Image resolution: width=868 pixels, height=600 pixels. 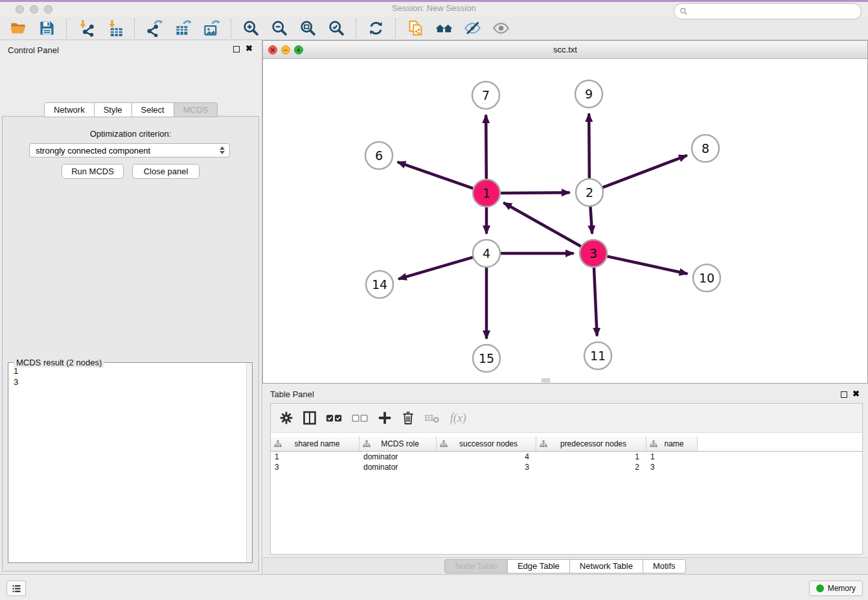 I want to click on table-panel-close-button: ✖, so click(x=856, y=394).